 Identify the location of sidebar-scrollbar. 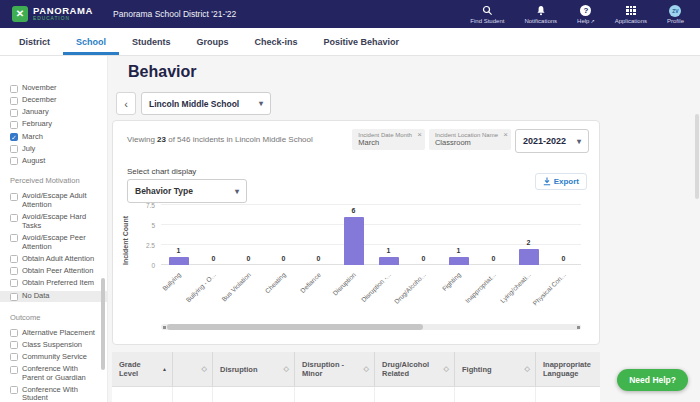
(103, 324).